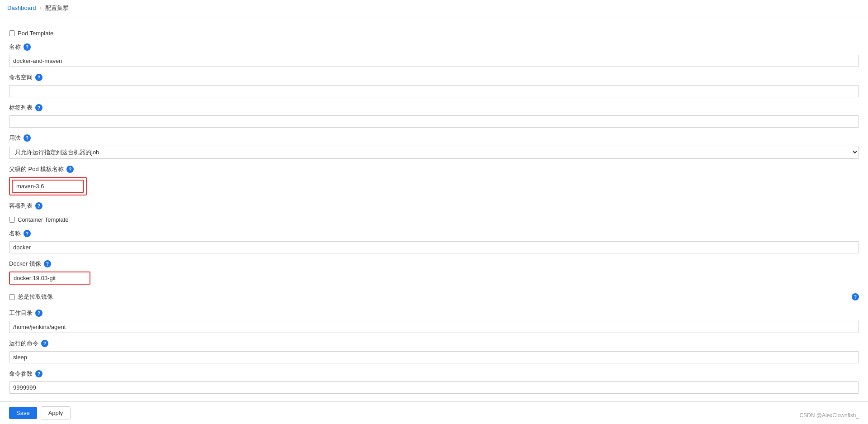 This screenshot has width=868, height=424. I want to click on docker-image-label: Docker 镜像, so click(25, 264).